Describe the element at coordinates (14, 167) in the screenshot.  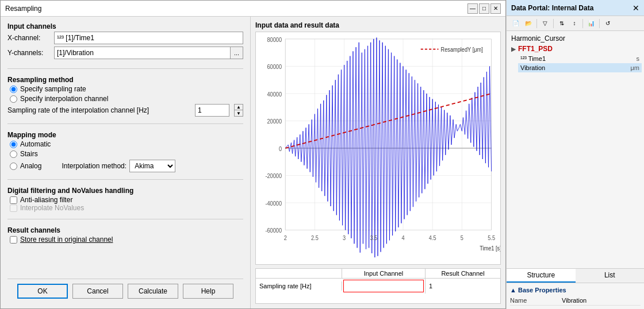
I see `radio-analog` at that location.